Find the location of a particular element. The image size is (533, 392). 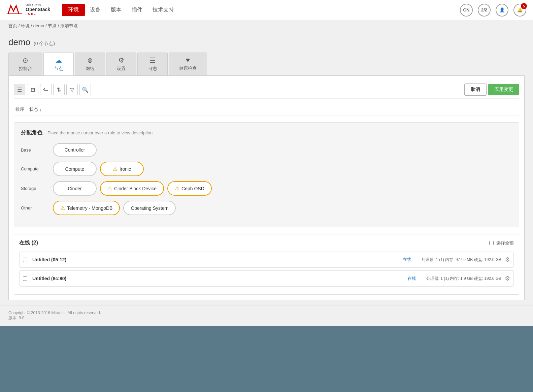

breadcrumb: 首页 / 环境 / demo / 节点 / 添加节点 is located at coordinates (267, 26).